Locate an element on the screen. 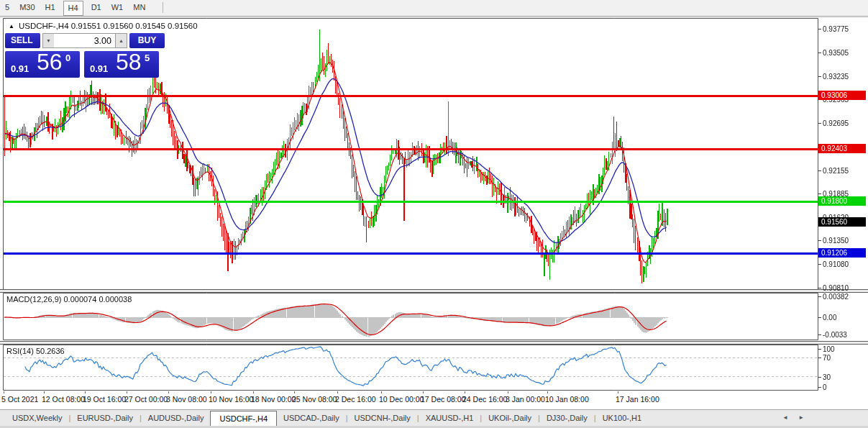 The width and height of the screenshot is (868, 428). date-label: 5 Oct 2021 is located at coordinates (20, 399).